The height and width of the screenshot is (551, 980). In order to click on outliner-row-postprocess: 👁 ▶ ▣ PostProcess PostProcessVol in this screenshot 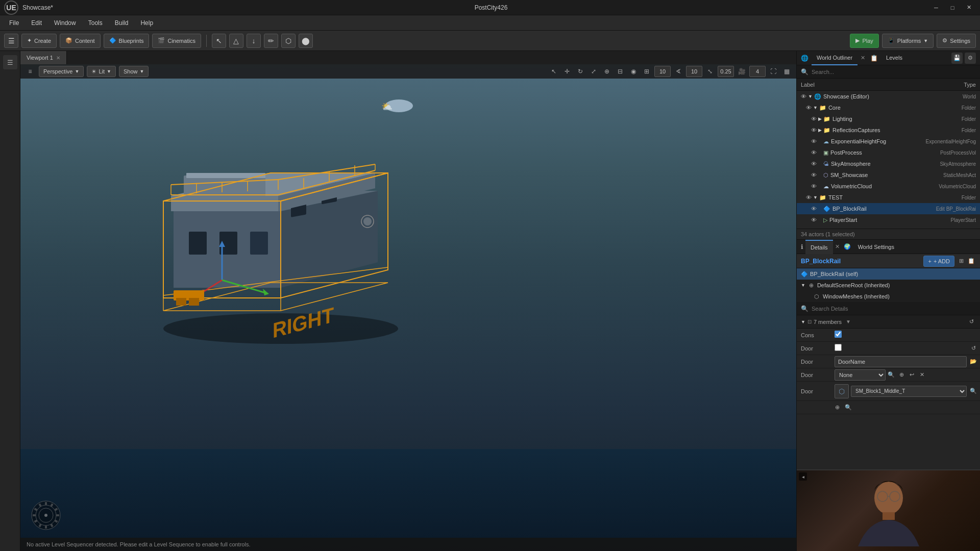, I will do `click(888, 153)`.